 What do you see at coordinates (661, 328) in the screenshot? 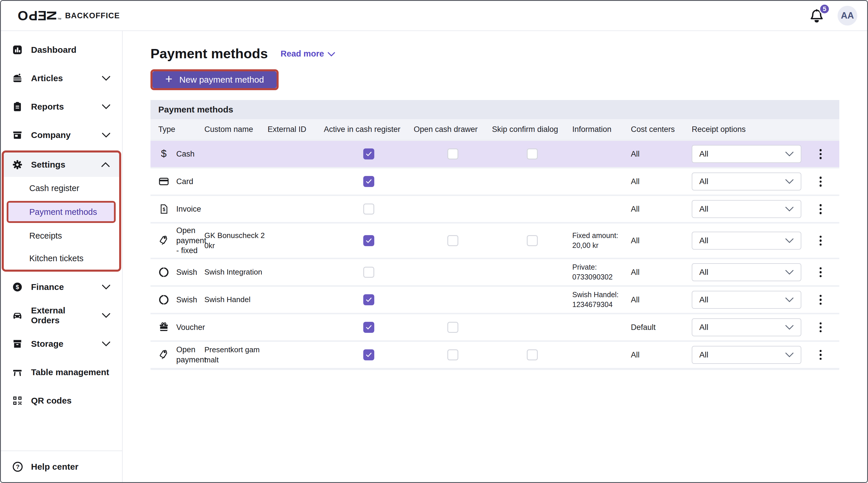
I see `cost-centers-cell: Default` at bounding box center [661, 328].